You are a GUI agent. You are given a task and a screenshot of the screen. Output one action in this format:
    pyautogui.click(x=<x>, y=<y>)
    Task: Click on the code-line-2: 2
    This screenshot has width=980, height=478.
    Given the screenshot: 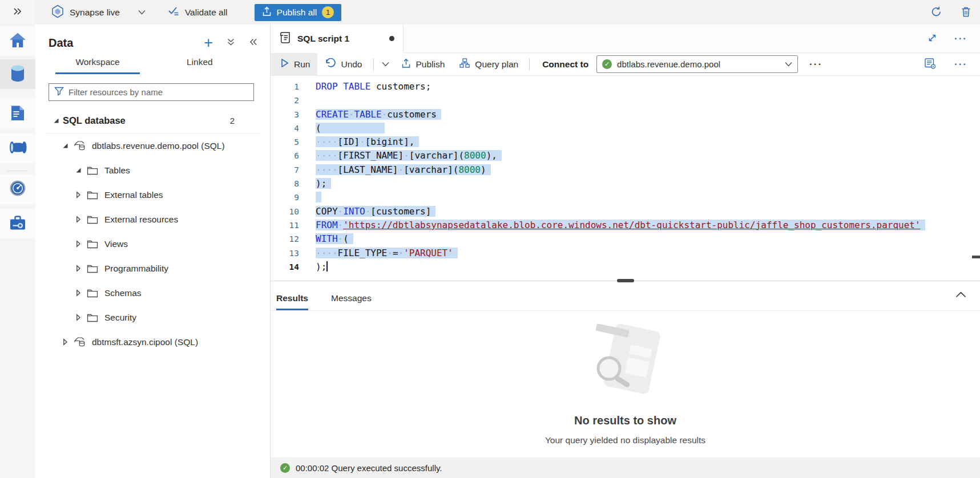 What is the action you would take?
    pyautogui.click(x=626, y=100)
    